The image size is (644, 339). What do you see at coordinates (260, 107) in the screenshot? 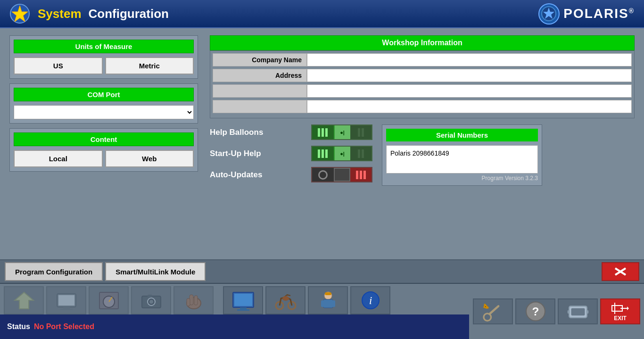
I see `address3-label` at bounding box center [260, 107].